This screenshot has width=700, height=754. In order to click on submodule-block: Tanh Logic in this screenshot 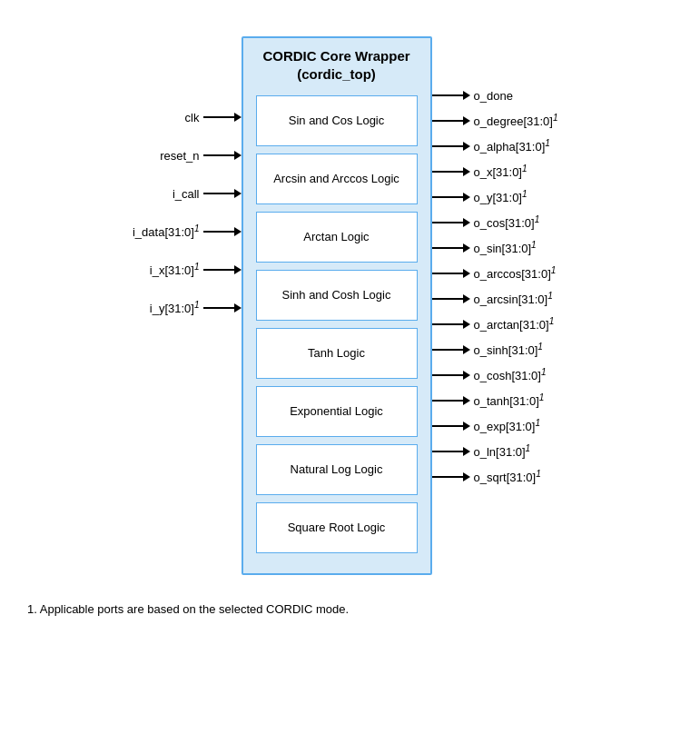, I will do `click(337, 353)`.